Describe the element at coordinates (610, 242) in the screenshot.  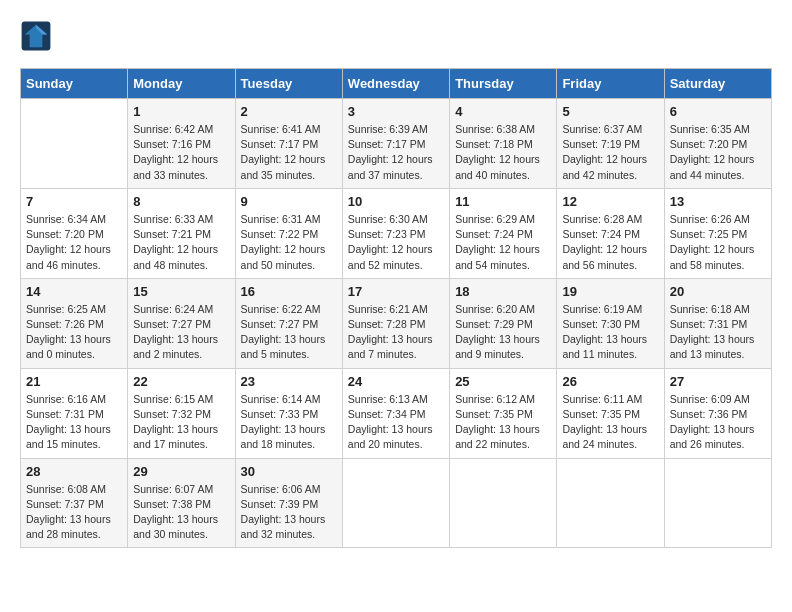
I see `day-info: Sunrise: 6:28 AM Sunset: 7:24 PM Dayligh…` at that location.